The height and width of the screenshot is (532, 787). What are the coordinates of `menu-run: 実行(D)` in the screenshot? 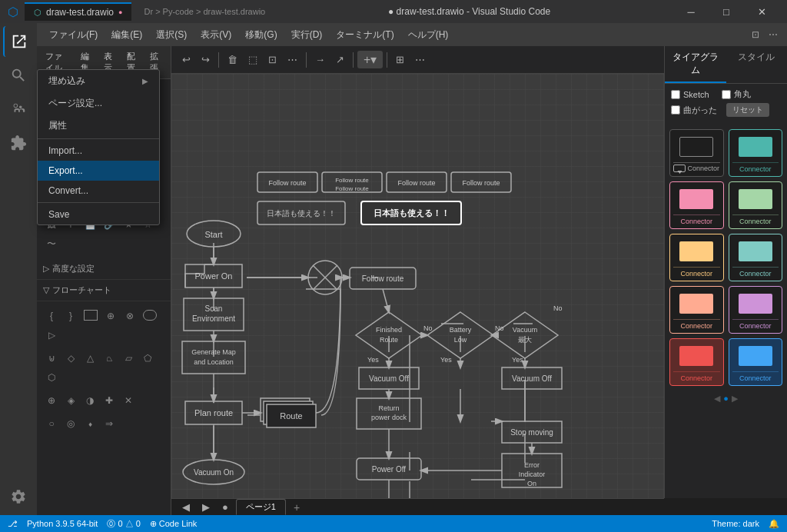 It's located at (307, 35).